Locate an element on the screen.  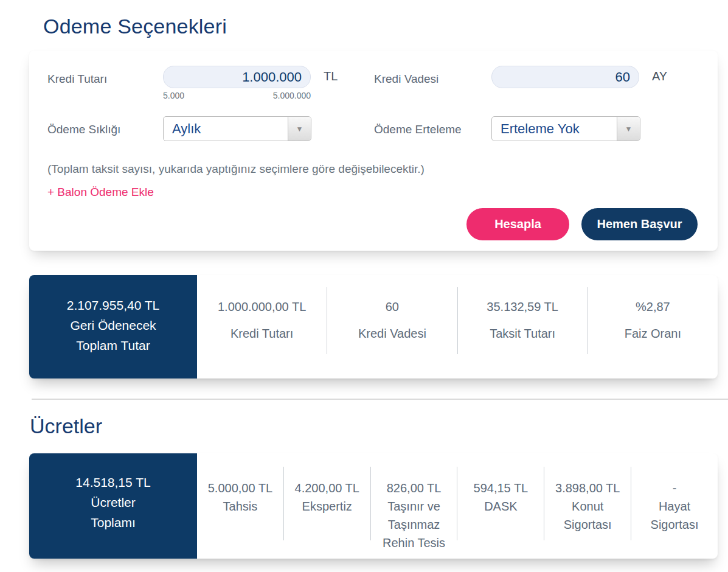
loan-amount-max: 5.000.000 is located at coordinates (292, 96).